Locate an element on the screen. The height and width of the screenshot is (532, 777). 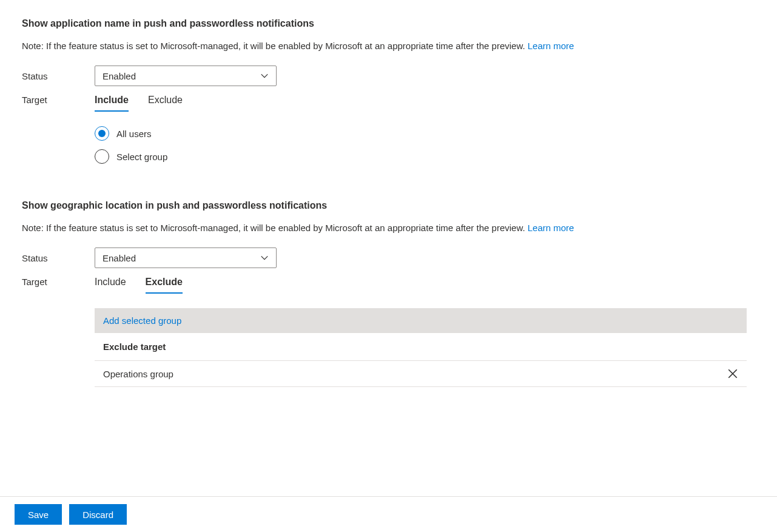
radio-all-users: All users is located at coordinates (425, 133).